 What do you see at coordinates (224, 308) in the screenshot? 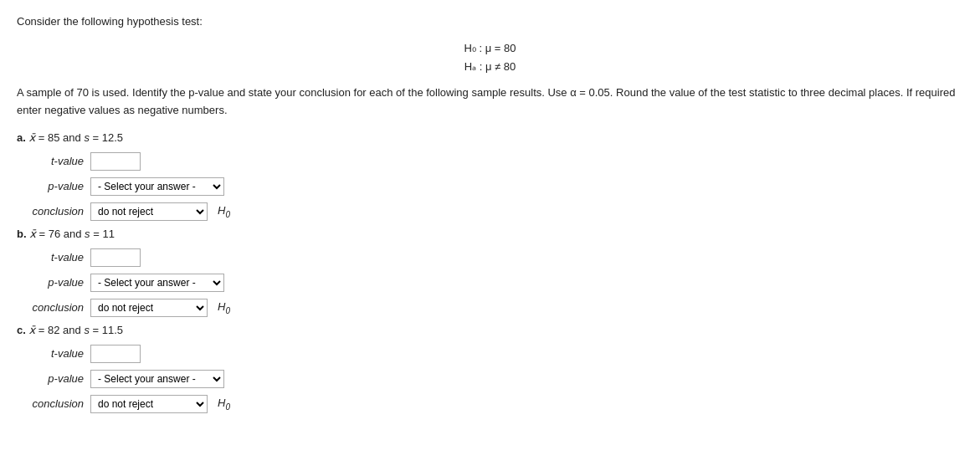
I see `h0-symbol-b: H0` at bounding box center [224, 308].